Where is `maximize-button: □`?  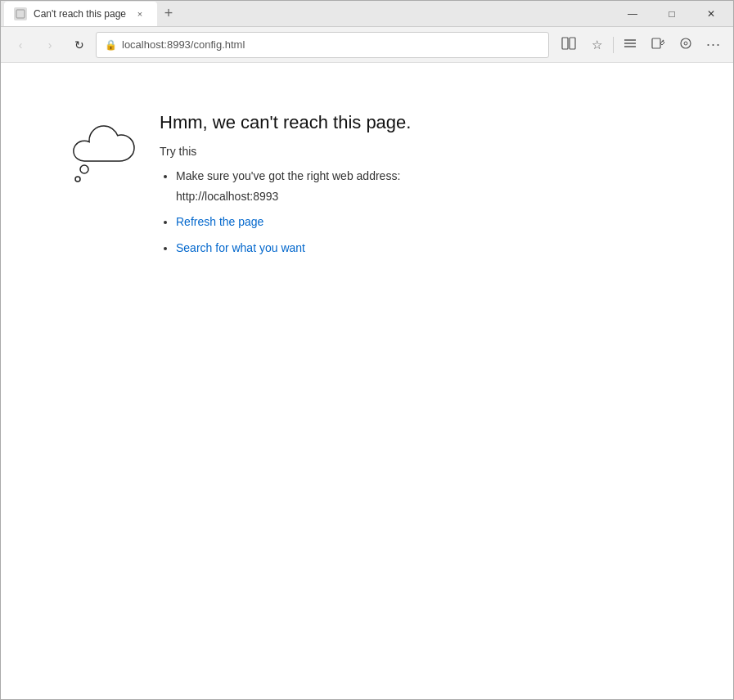
maximize-button: □ is located at coordinates (672, 14).